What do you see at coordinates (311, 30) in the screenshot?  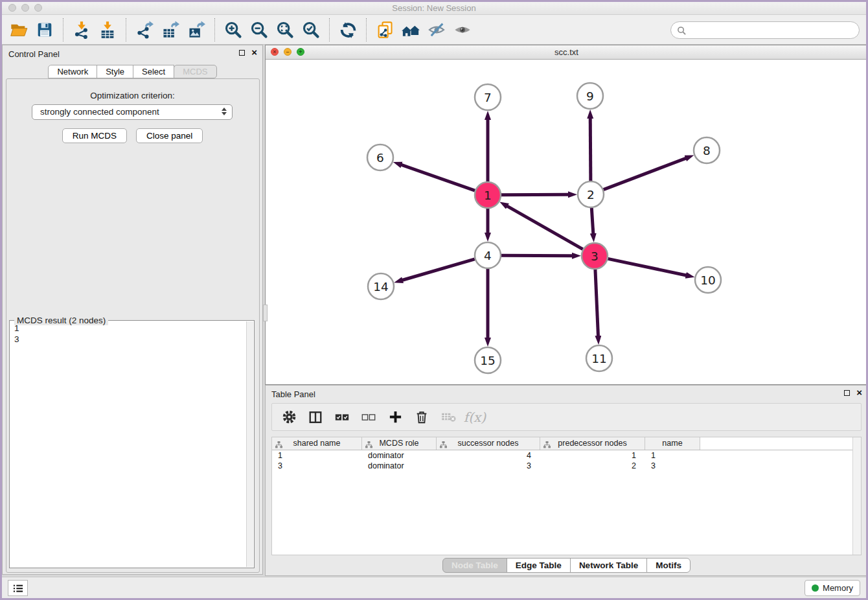 I see `zoom-selected-button` at bounding box center [311, 30].